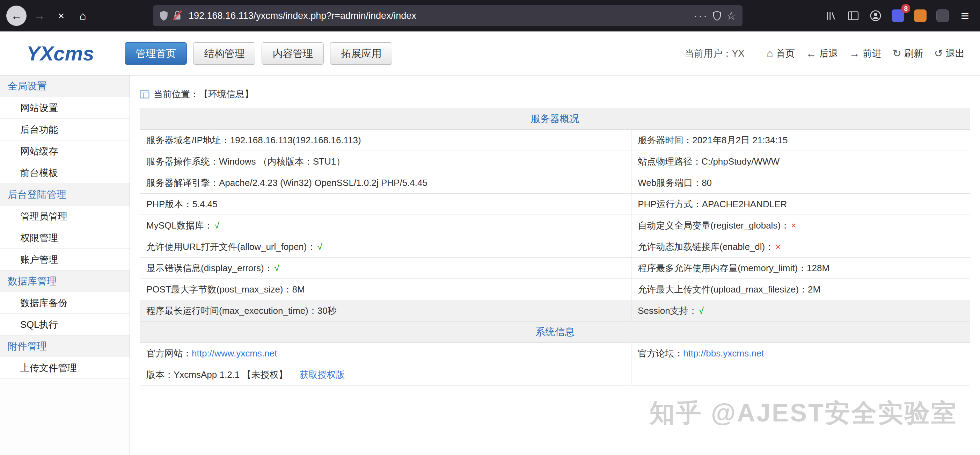  Describe the element at coordinates (145, 94) in the screenshot. I see `location-grid-icon` at that location.